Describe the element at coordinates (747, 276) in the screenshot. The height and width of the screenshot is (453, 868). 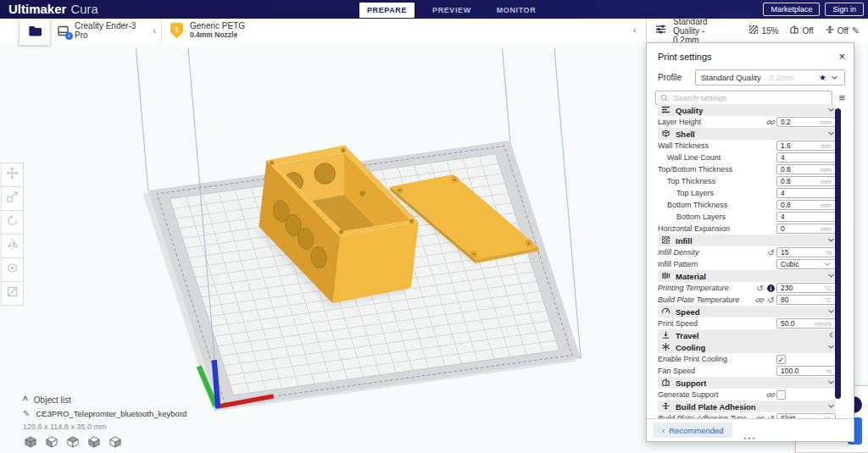
I see `section-material: Material` at that location.